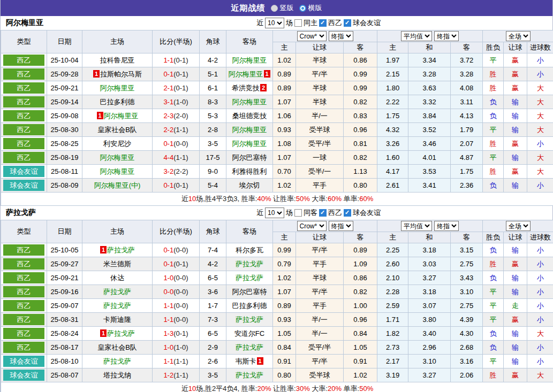 This screenshot has width=553, height=392. I want to click on result-outcome: 胜, so click(494, 172).